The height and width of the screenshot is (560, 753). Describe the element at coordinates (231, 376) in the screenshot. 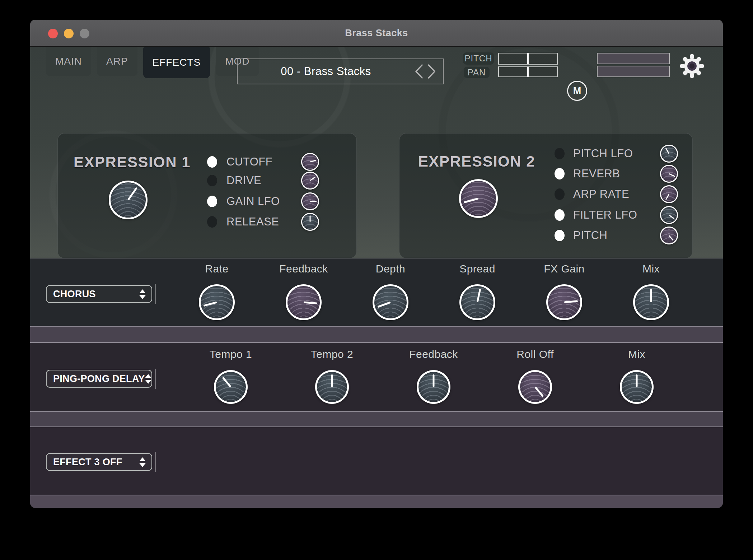

I see `tempo-1-control: Tempo 1` at that location.